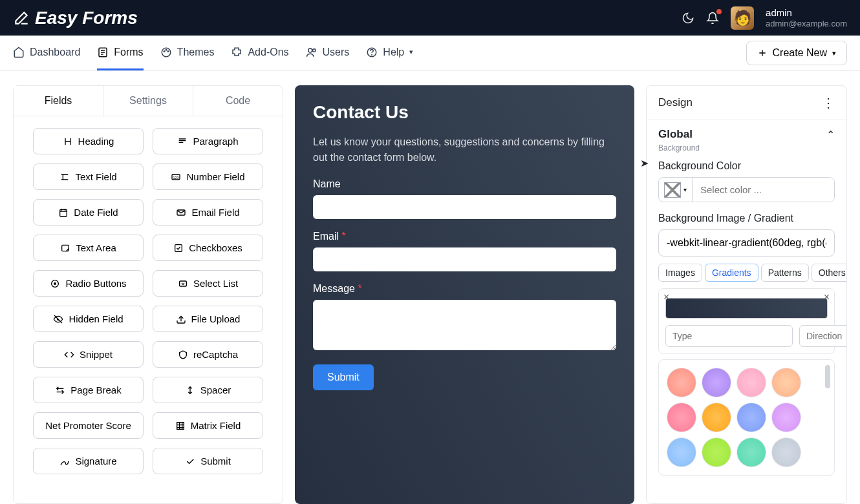  Describe the element at coordinates (464, 199) in the screenshot. I see `form-field-name: Name` at that location.